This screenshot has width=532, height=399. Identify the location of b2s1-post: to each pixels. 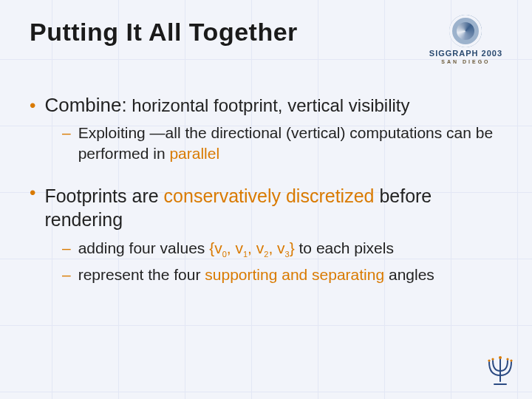
(344, 248).